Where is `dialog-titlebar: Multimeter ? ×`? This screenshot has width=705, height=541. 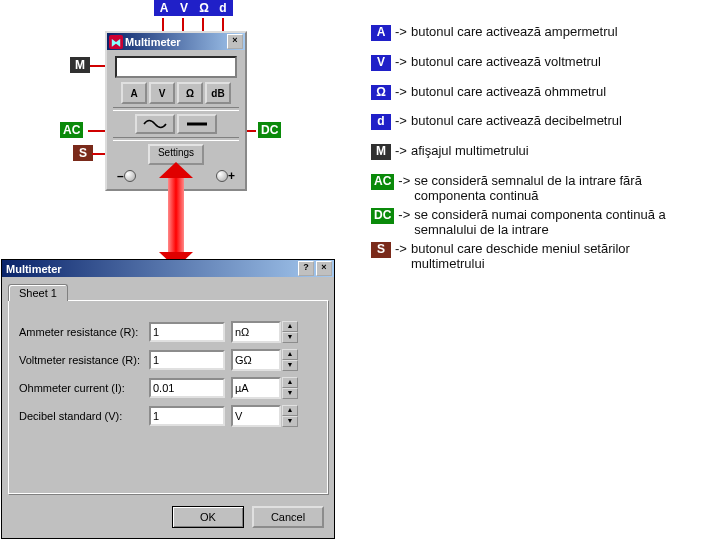 dialog-titlebar: Multimeter ? × is located at coordinates (168, 268).